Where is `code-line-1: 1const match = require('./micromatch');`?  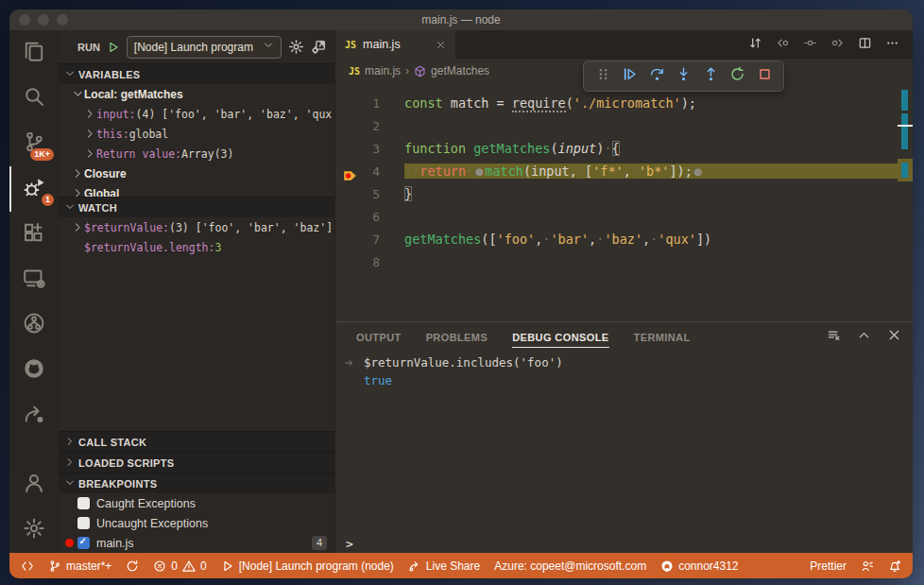
code-line-1: 1const match = require('./micromatch'); is located at coordinates (624, 103).